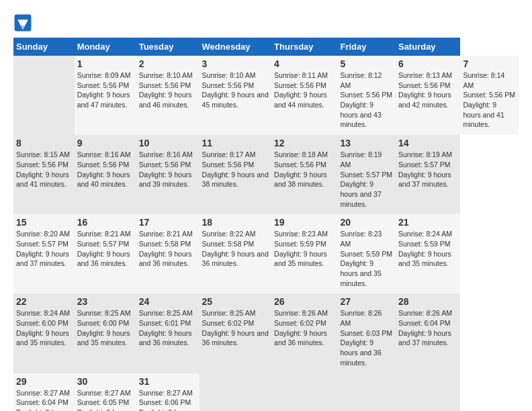 The image size is (532, 411). What do you see at coordinates (236, 47) in the screenshot?
I see `weekday-header: Wednesday` at bounding box center [236, 47].